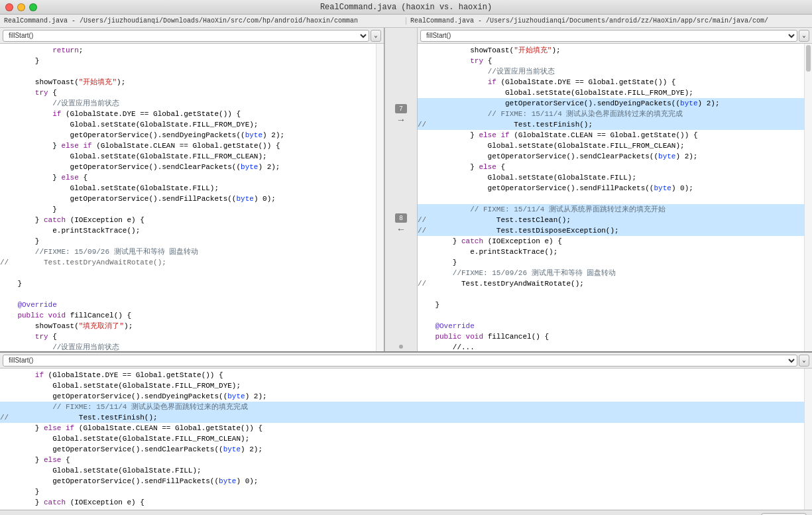  Describe the element at coordinates (192, 36) in the screenshot. I see `left-toolbar: fillStart() ⌄` at that location.